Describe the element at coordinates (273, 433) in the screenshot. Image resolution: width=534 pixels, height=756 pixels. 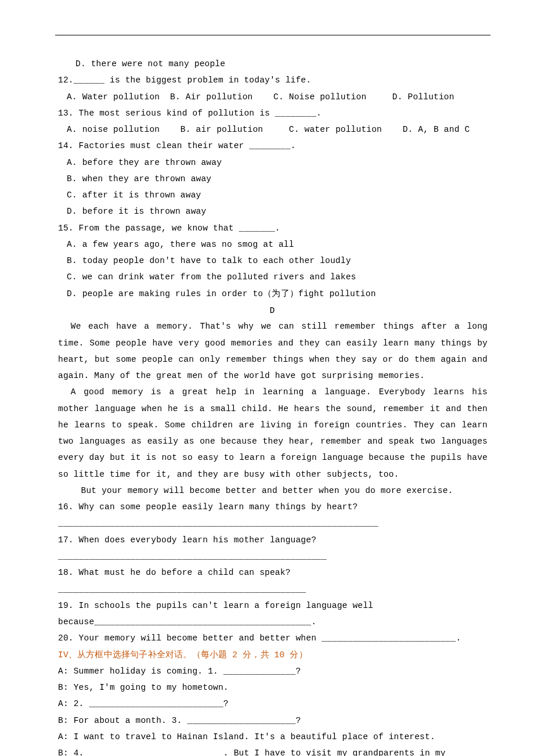
I see `passage-D-p2-text: A good memory is a great help in learnin…` at that location.